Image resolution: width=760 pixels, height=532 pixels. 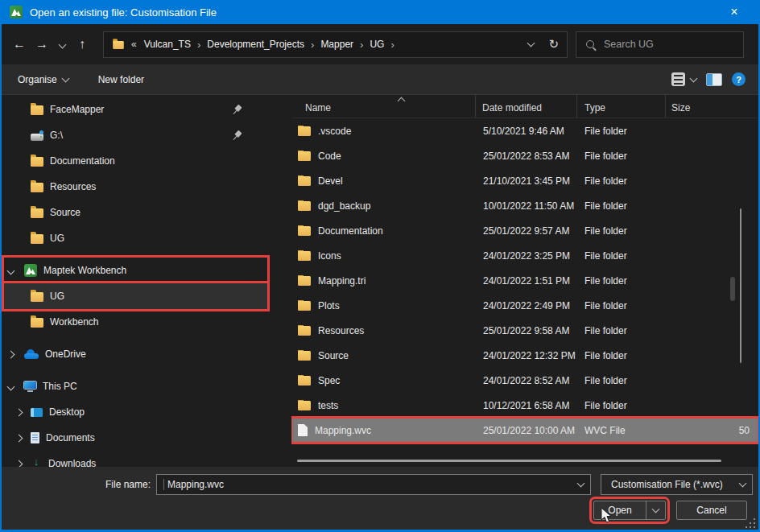 What do you see at coordinates (345, 206) in the screenshot?
I see `file-name: dgd_backup` at bounding box center [345, 206].